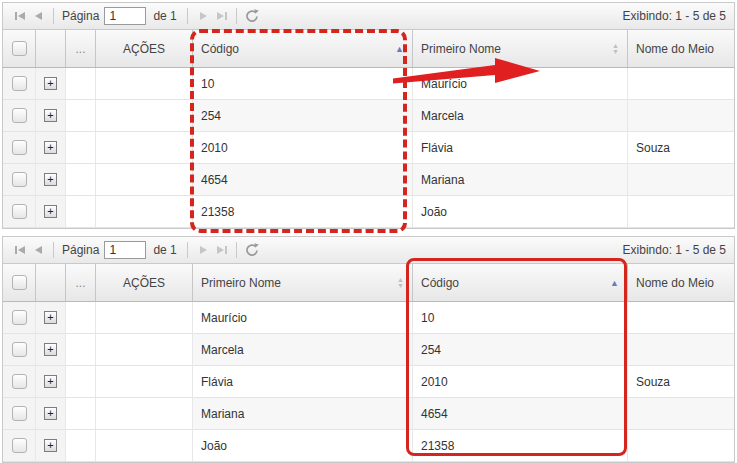  I want to click on table-row: + 254 Marcela, so click(368, 116).